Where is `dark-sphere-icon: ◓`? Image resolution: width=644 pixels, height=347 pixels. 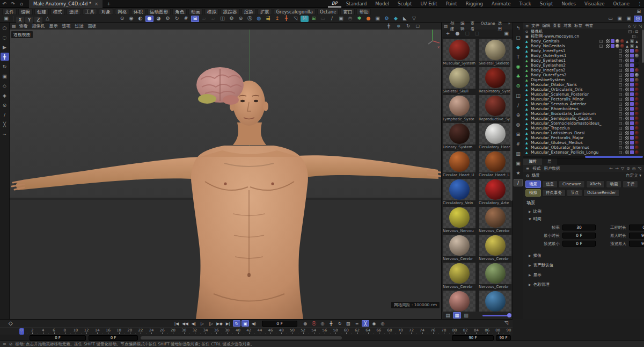
dark-sphere-icon: ◓ is located at coordinates (350, 19).